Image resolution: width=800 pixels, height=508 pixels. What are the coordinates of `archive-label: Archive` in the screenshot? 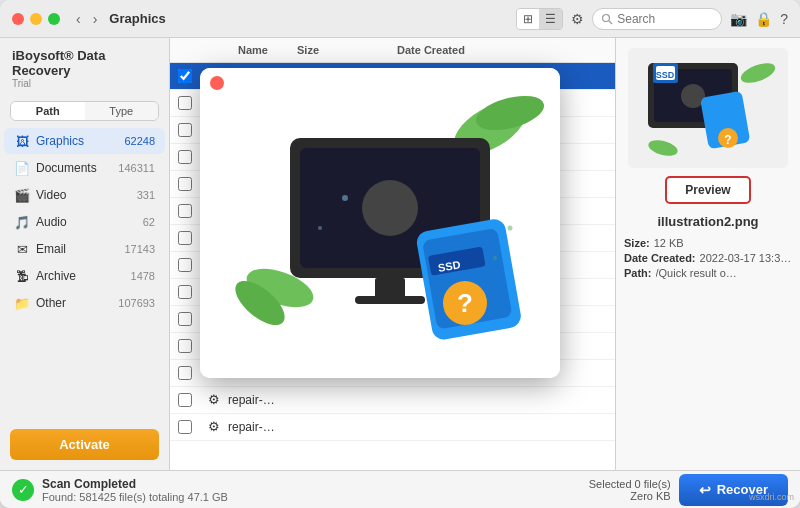 It's located at (84, 276).